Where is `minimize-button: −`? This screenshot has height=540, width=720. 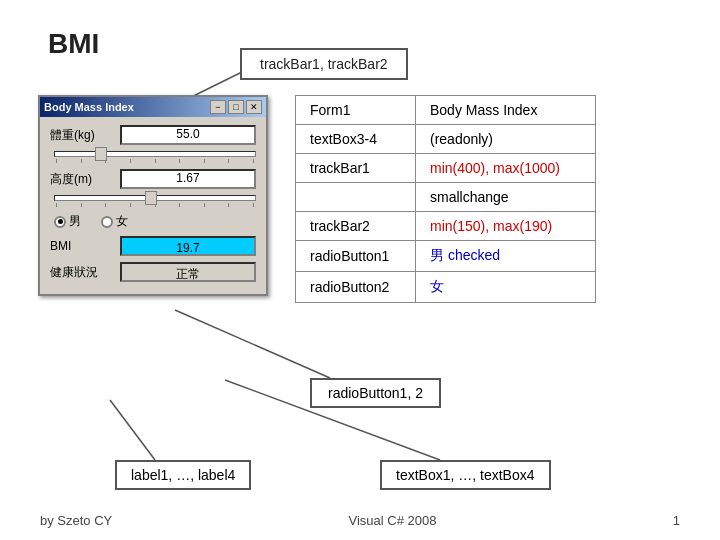 minimize-button: − is located at coordinates (218, 107).